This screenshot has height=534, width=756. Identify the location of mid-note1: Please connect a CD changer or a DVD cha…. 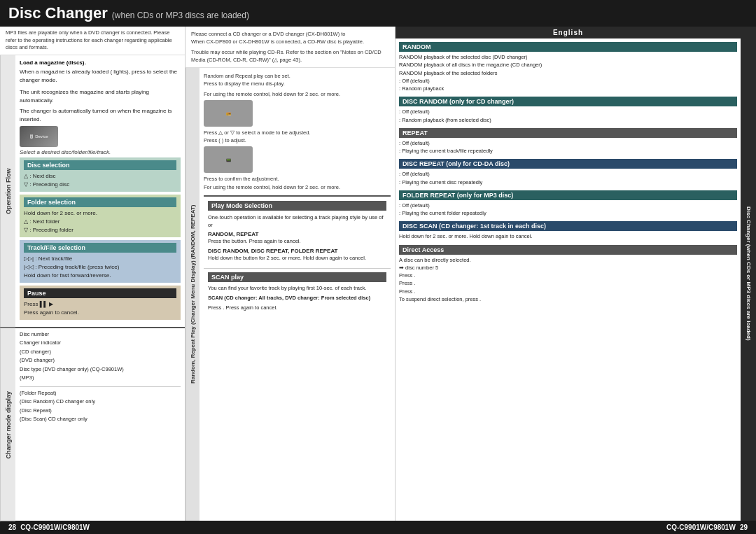
(290, 34).